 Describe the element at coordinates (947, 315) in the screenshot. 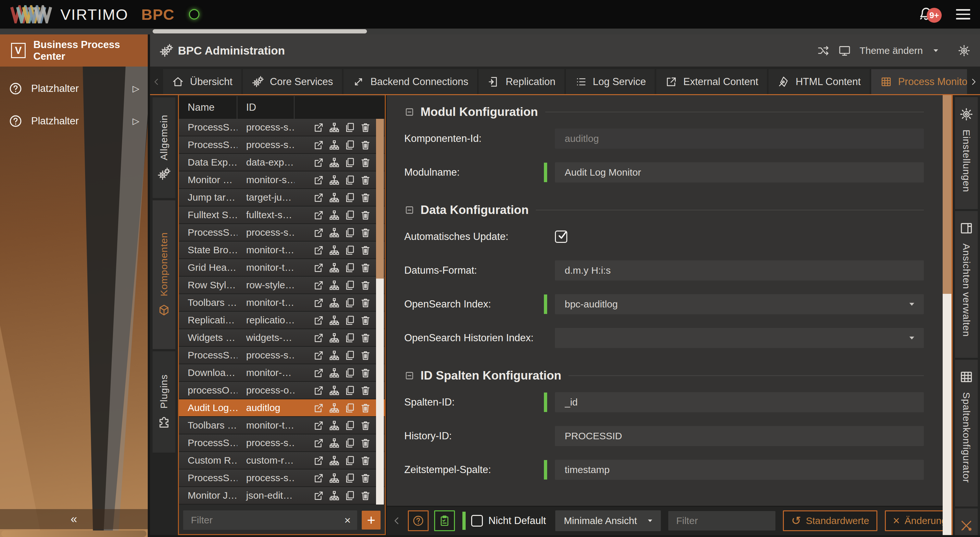

I see `main-scrollbar` at that location.